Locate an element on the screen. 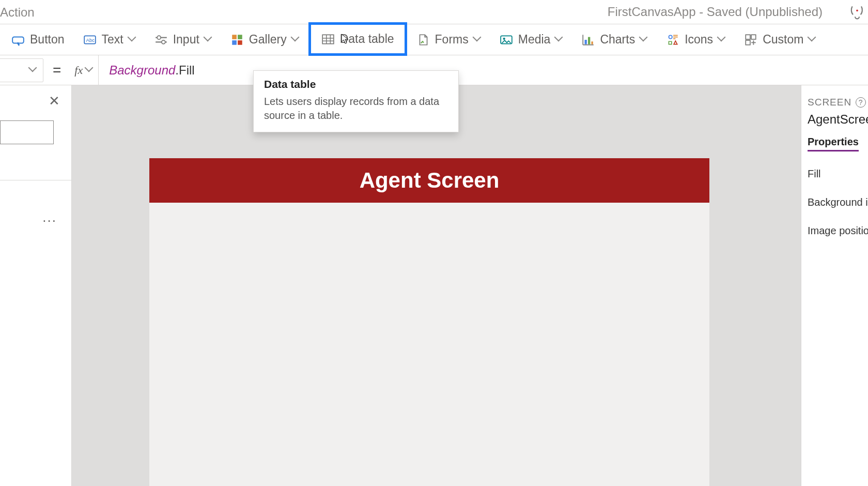 Image resolution: width=868 pixels, height=486 pixels. insert-input: Input is located at coordinates (183, 39).